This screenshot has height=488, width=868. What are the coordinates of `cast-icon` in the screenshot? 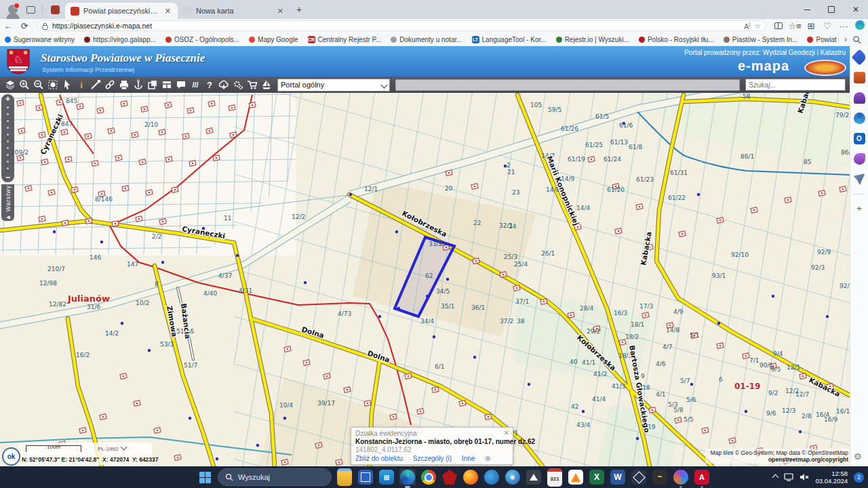 It's located at (789, 477).